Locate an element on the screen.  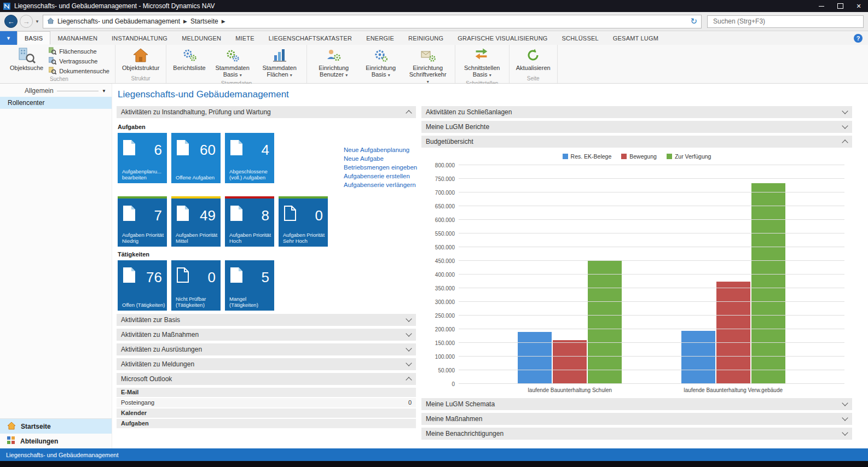
cue-tile-aufgabenplanung: 6 Aufgabenplanu... bearbeiten is located at coordinates (142, 158).